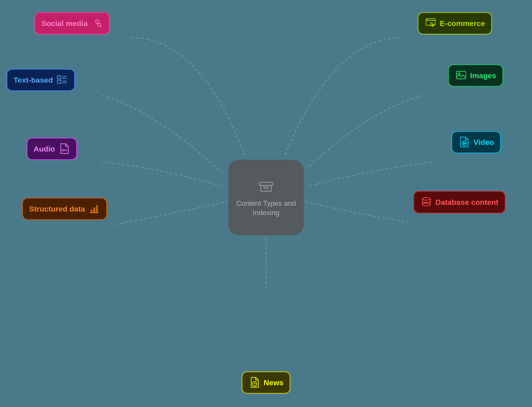  I want to click on video-icon, so click(464, 142).